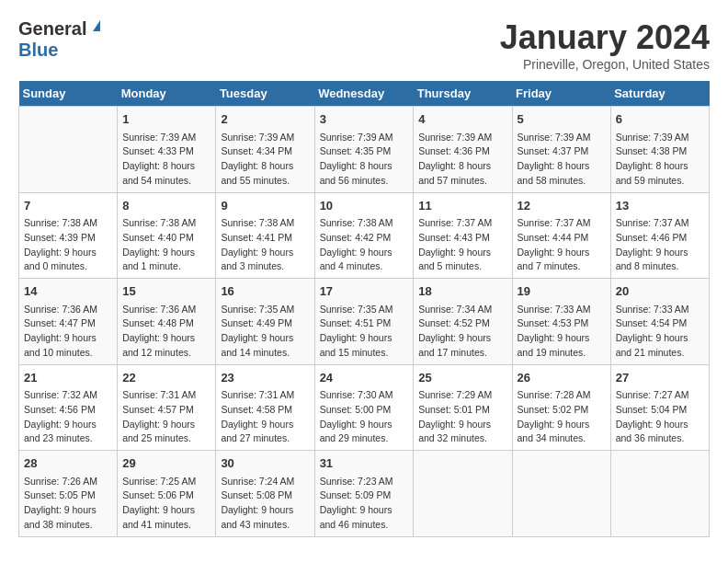 This screenshot has height=563, width=728. What do you see at coordinates (364, 206) in the screenshot?
I see `day-number: 10` at bounding box center [364, 206].